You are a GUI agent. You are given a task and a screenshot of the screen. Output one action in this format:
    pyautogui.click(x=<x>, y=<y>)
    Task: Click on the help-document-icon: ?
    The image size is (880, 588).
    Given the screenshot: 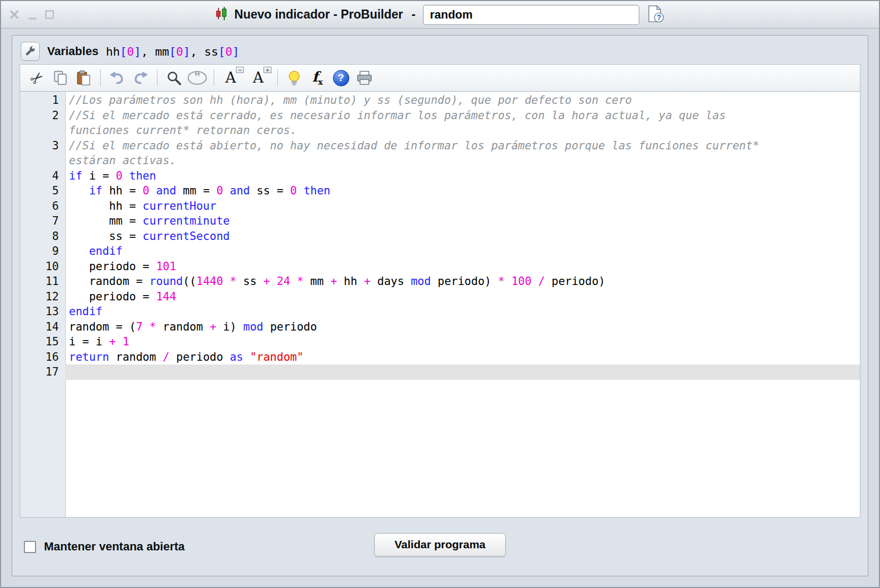 What is the action you would take?
    pyautogui.click(x=655, y=15)
    